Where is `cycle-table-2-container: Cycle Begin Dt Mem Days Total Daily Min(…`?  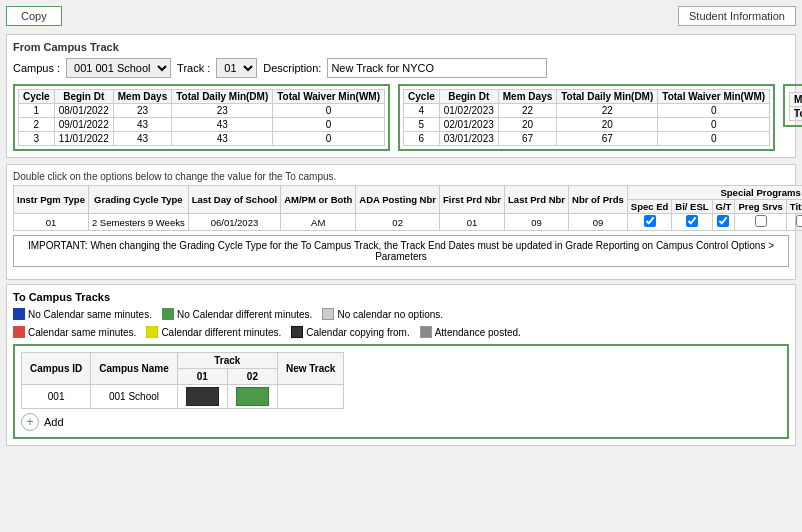 cycle-table-2-container: Cycle Begin Dt Mem Days Total Daily Min(… is located at coordinates (586, 118).